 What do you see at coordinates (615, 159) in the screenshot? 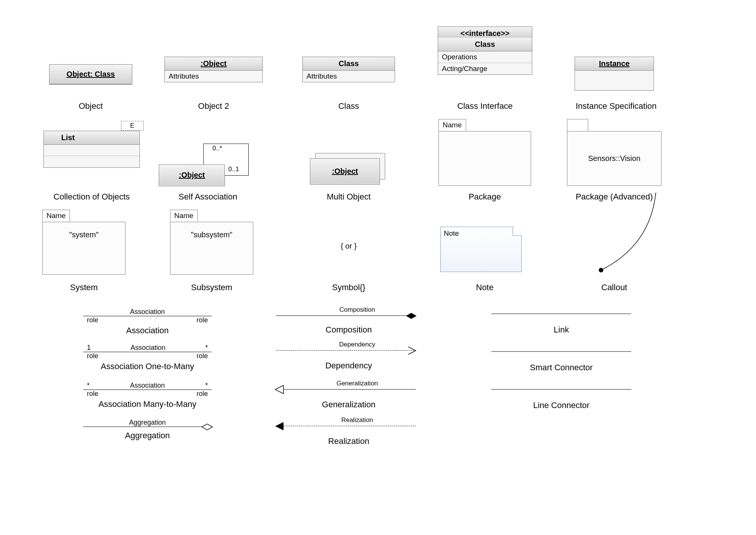
I see `uml-package-adv-body: Sensors::Vision` at bounding box center [615, 159].